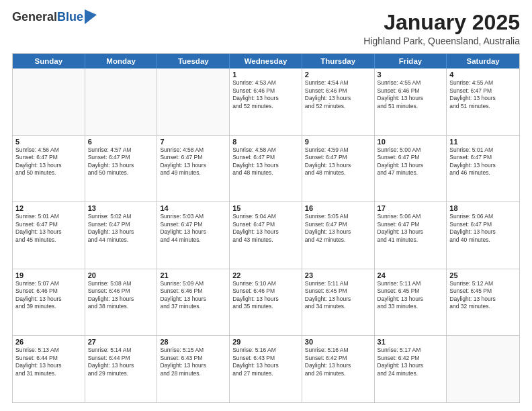 This screenshot has height=411, width=532. I want to click on header-saturday: Saturday, so click(483, 61).